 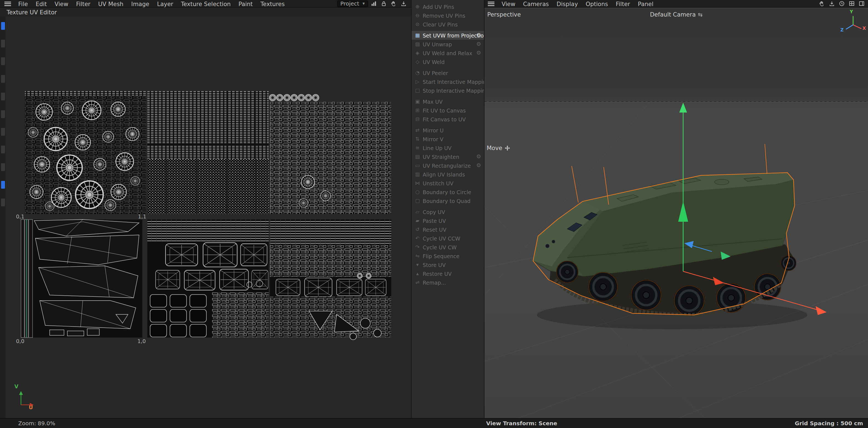 I want to click on palette-item-label: UV Unwrap, so click(x=437, y=44).